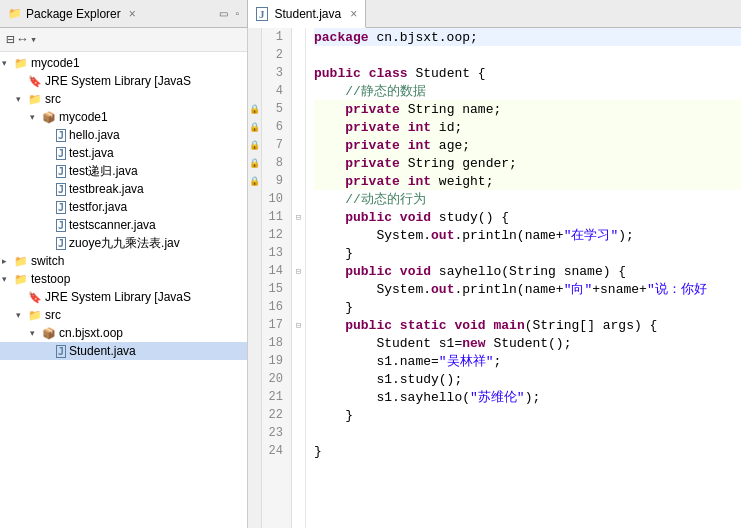  What do you see at coordinates (528, 325) in the screenshot?
I see `code-line: public static void main(String[] args) {` at bounding box center [528, 325].